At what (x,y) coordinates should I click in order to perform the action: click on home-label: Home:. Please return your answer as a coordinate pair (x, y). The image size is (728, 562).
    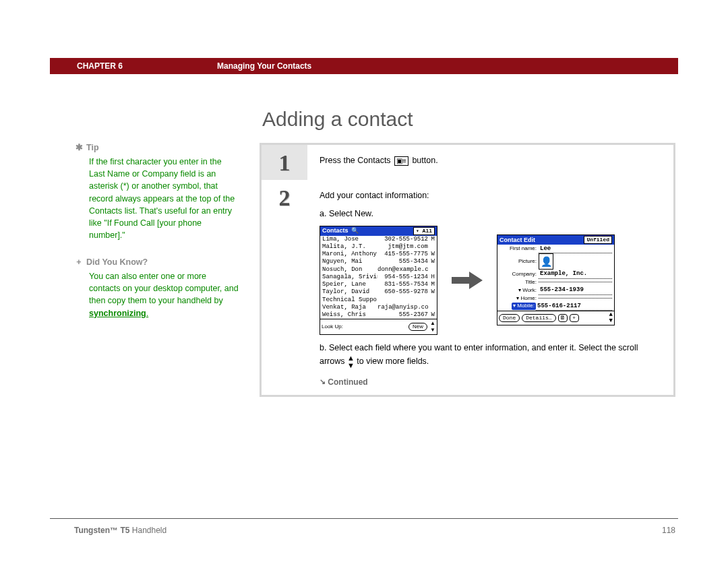
    Looking at the image, I should click on (519, 299).